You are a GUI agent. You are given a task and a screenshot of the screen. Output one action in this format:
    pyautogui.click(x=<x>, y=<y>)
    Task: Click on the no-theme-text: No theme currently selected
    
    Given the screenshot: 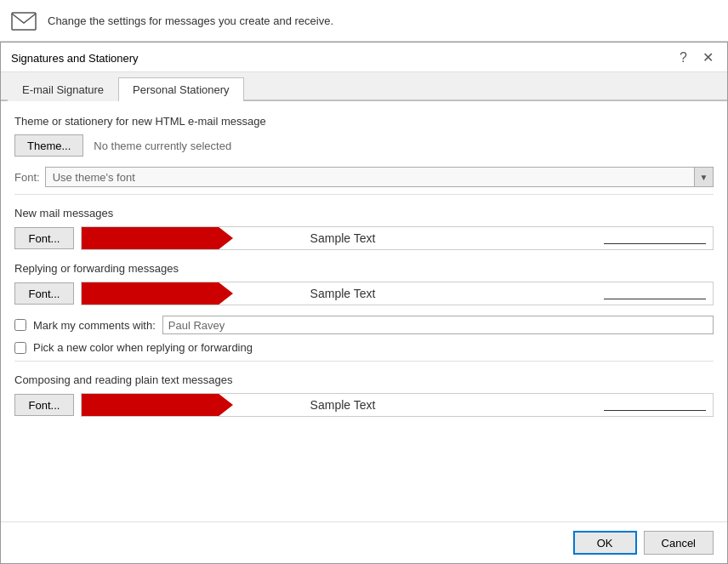 What is the action you would take?
    pyautogui.click(x=162, y=146)
    